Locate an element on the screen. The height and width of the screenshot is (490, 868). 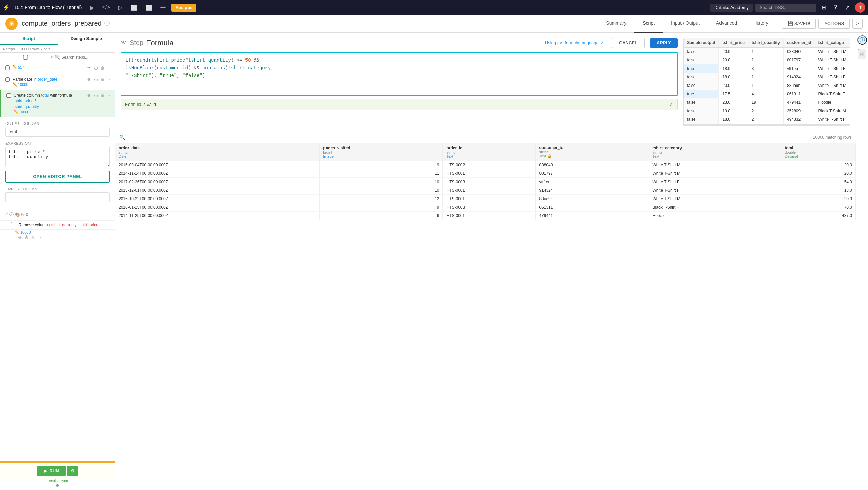
step-4-action-row: 👁 ⏻ 🗑 ⋯ is located at coordinates (30, 238).